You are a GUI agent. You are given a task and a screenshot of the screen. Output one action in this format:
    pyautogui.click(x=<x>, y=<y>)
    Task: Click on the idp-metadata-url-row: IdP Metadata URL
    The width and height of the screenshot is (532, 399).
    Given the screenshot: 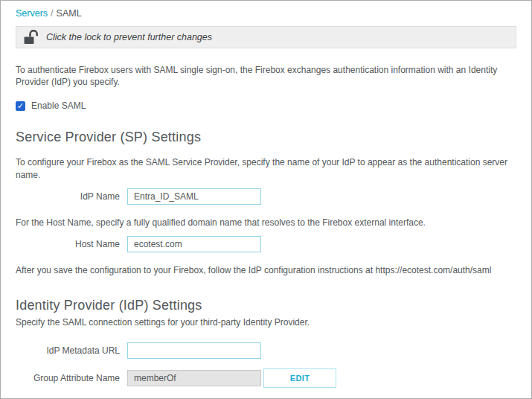 What is the action you would take?
    pyautogui.click(x=266, y=351)
    